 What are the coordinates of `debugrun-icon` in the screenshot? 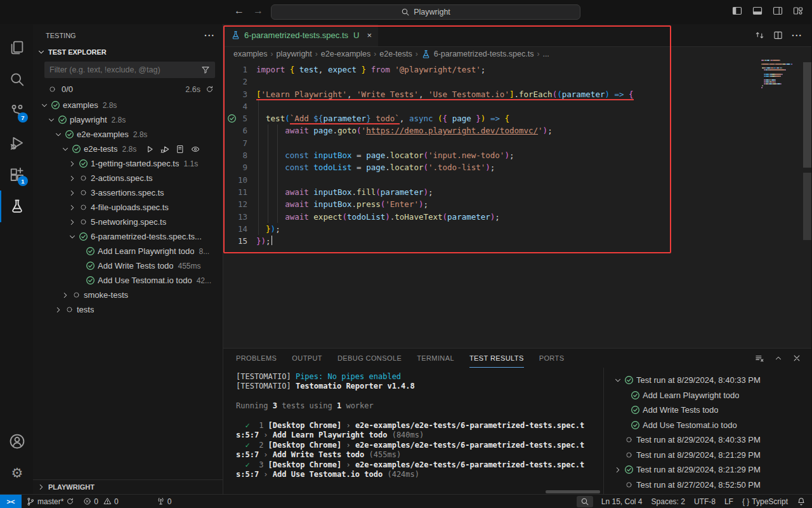 It's located at (165, 149).